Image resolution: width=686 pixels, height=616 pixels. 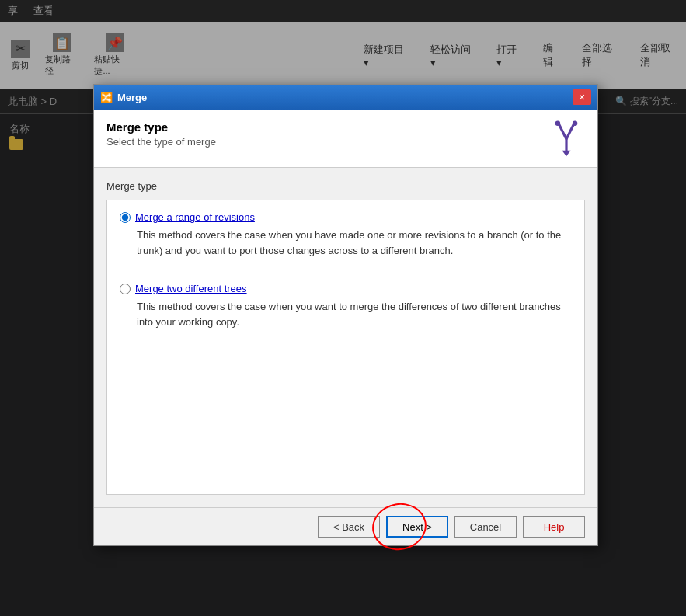 I want to click on merge-option-2-label: Merge two different trees, so click(x=191, y=289).